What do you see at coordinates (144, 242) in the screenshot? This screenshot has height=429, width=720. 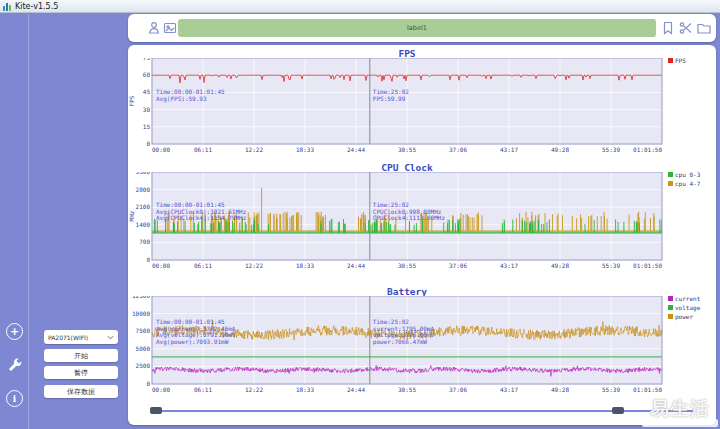 I see `y-axis-tick-label: 700` at bounding box center [144, 242].